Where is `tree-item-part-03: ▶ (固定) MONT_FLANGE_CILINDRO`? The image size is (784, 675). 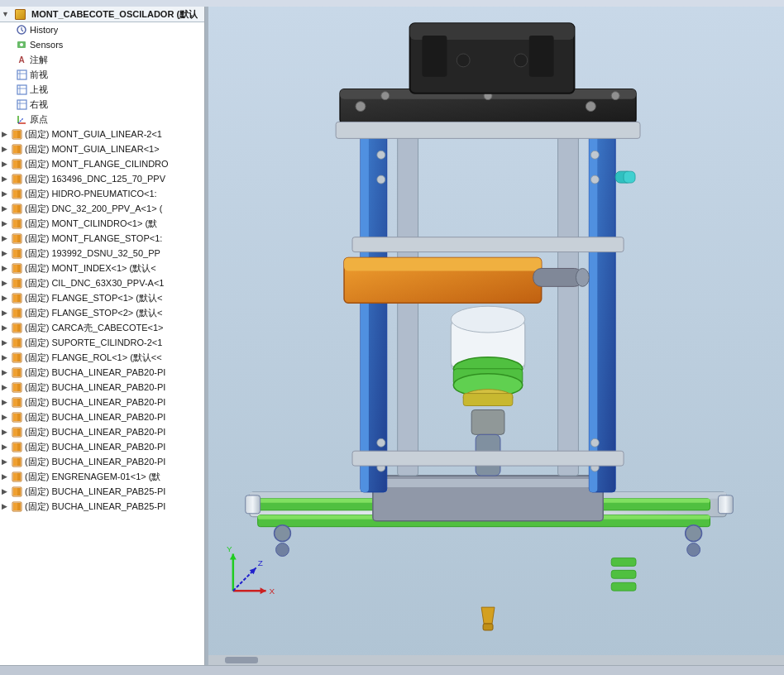
tree-item-part-03: ▶ (固定) MONT_FLANGE_CILINDRO is located at coordinates (103, 164).